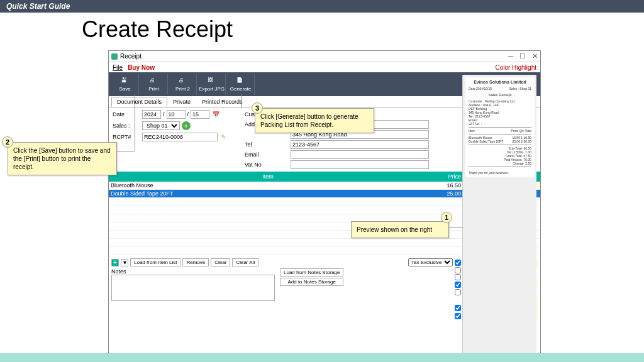  I want to click on load-item-list-button: Load from Item List, so click(155, 263).